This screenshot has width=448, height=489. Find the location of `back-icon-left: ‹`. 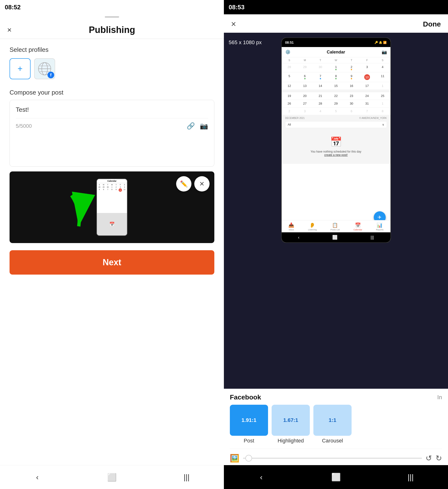

back-icon-left: ‹ is located at coordinates (37, 477).